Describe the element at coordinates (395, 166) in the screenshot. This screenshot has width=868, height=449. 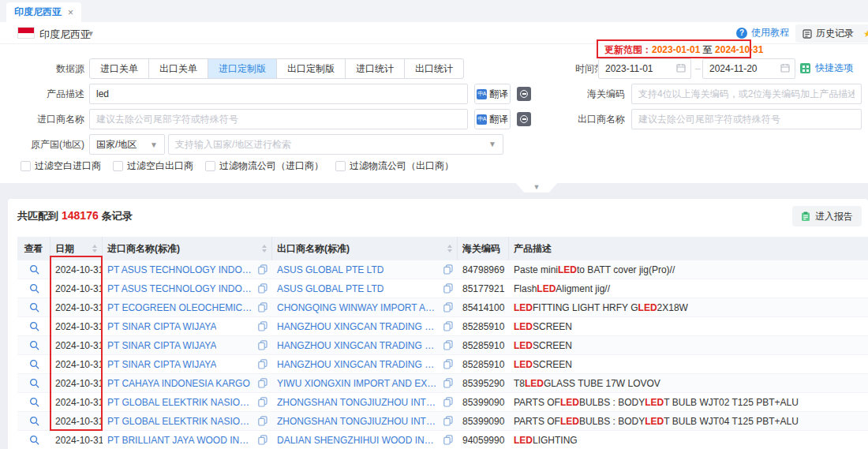
I see `filter-checkbox-3: 过滤物流公司（出口商）` at that location.